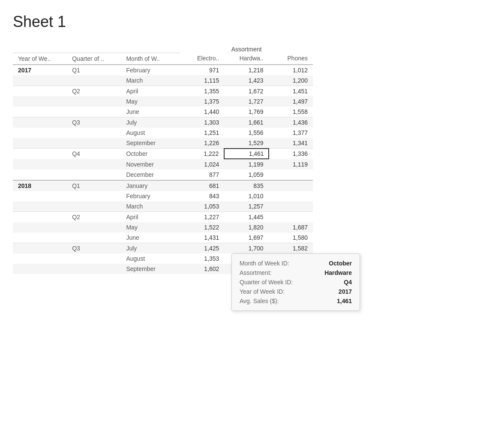 The image size is (504, 423). I want to click on cell-electro: 971, so click(202, 70).